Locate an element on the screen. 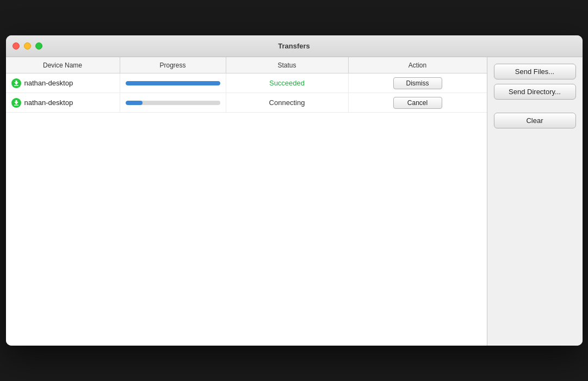  table-row: nathan-desktop Succeeded Dismiss is located at coordinates (246, 83).